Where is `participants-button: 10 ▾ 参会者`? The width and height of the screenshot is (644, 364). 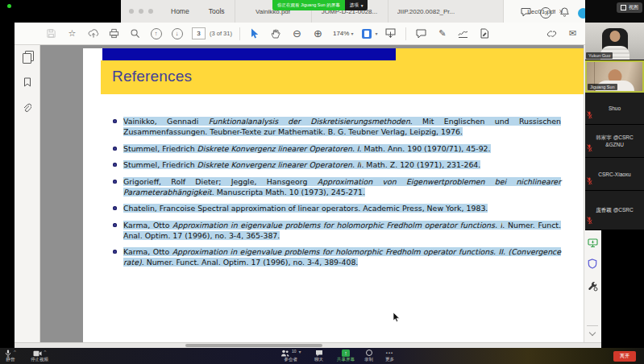 participants-button: 10 ▾ 参会者 is located at coordinates (291, 356).